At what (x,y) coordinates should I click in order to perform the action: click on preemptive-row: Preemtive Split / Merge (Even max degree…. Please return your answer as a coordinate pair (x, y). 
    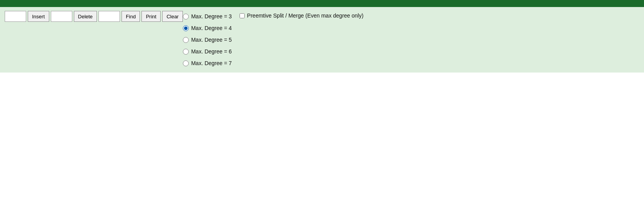
    Looking at the image, I should click on (302, 16).